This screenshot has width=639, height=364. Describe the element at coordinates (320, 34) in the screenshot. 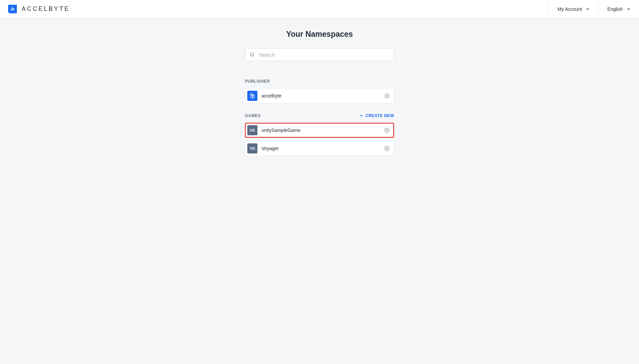

I see `page-title: Your Namespaces` at that location.